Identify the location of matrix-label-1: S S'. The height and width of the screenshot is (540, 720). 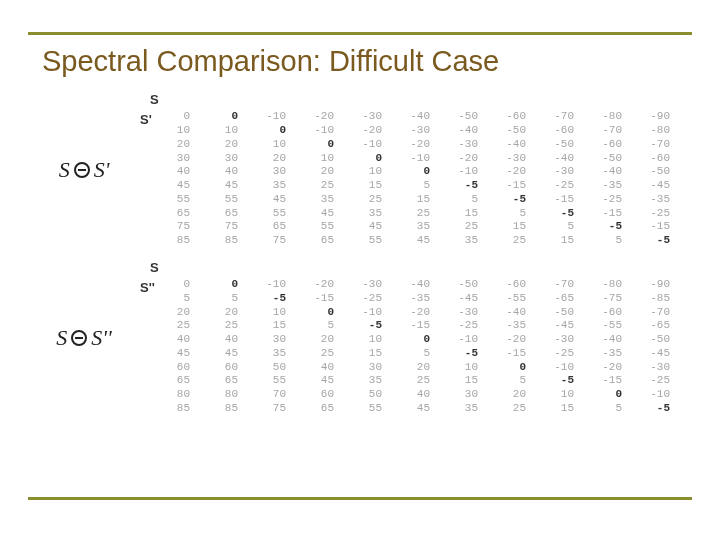
(84, 170).